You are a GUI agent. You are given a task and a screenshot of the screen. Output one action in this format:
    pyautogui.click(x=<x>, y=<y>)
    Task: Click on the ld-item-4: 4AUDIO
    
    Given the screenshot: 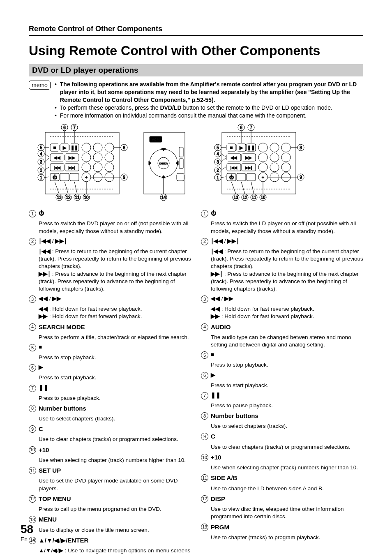 What is the action you would take?
    pyautogui.click(x=282, y=327)
    